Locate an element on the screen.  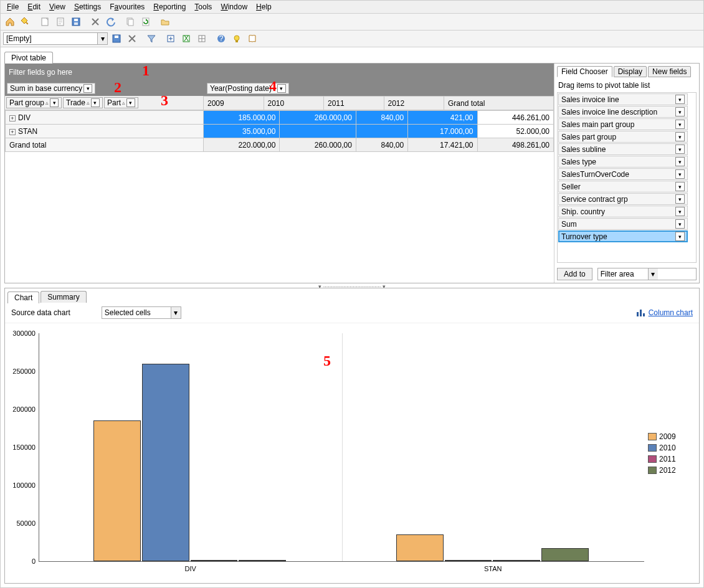
menu-window: Window is located at coordinates (234, 7).